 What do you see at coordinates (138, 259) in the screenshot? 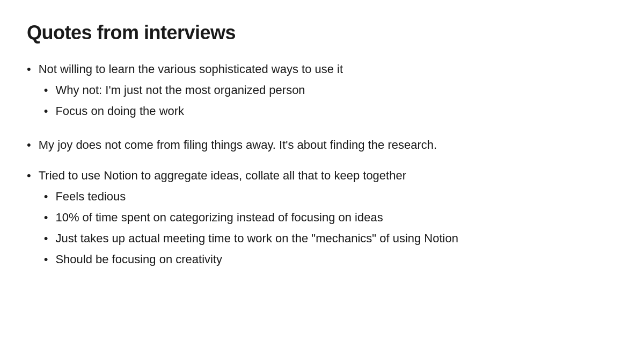
I see `item-text: Should be focusing on creativity` at bounding box center [138, 259].